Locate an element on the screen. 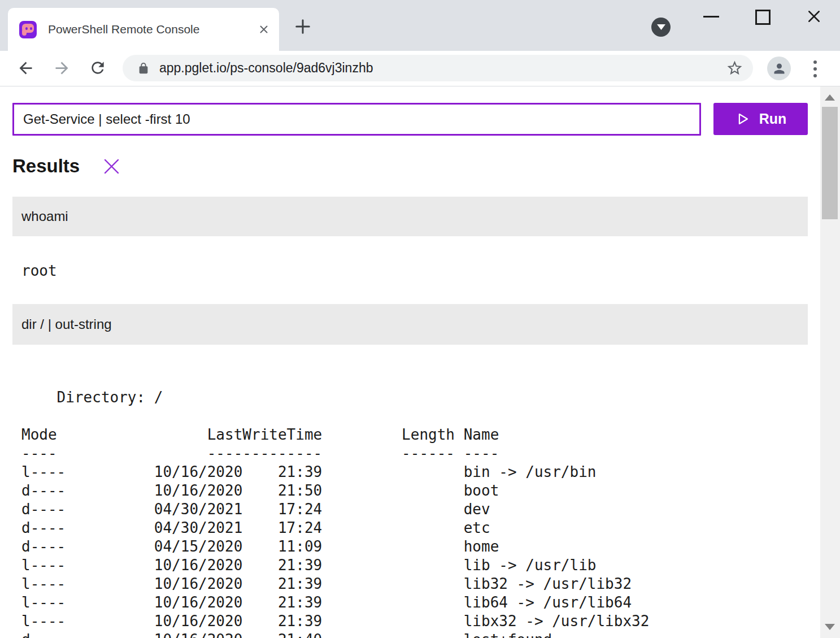 The height and width of the screenshot is (638, 840). tab-close-icon is located at coordinates (264, 29).